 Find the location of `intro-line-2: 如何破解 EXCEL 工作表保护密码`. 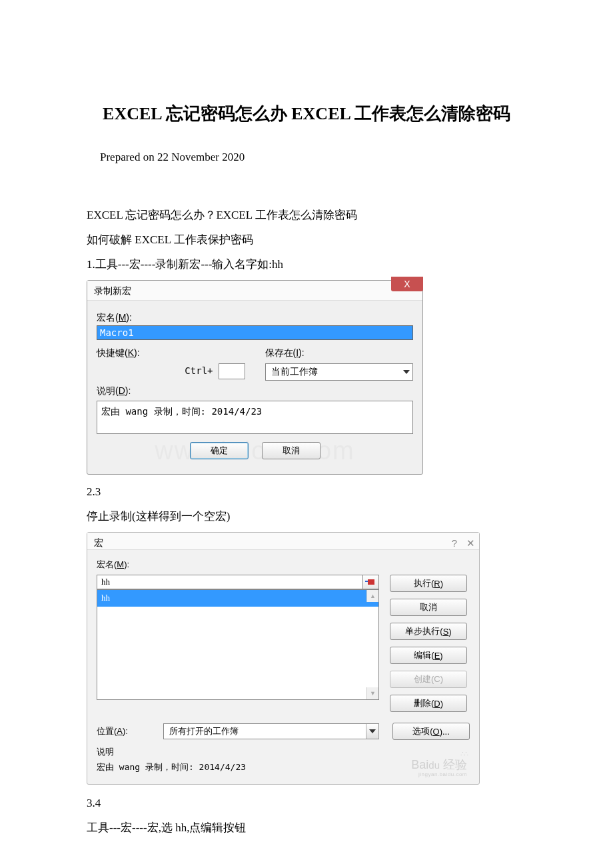

intro-line-2: 如何破解 EXCEL 工作表保护密码 is located at coordinates (306, 240).